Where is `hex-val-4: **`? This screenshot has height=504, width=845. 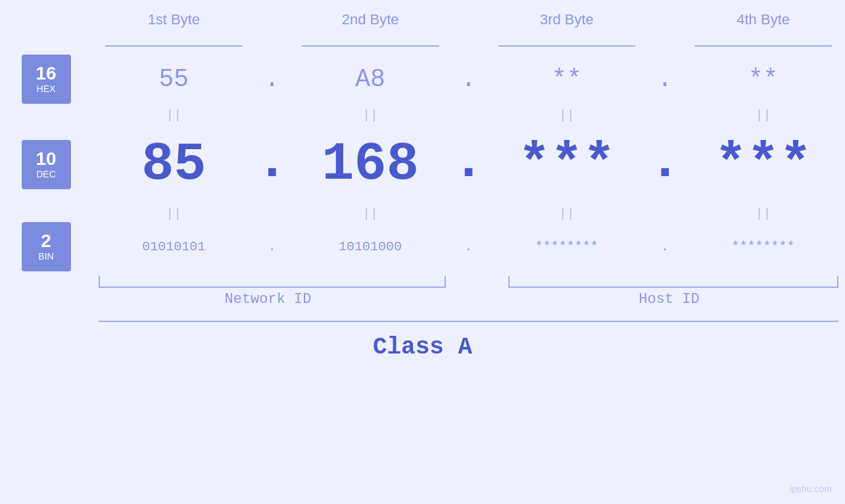
hex-val-4: ** is located at coordinates (763, 79).